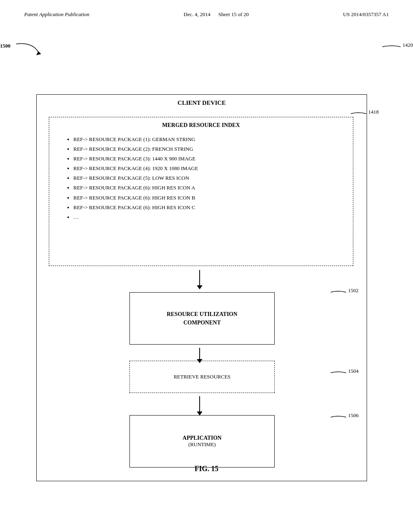 This screenshot has height=532, width=413. I want to click on list-item: …, so click(213, 217).